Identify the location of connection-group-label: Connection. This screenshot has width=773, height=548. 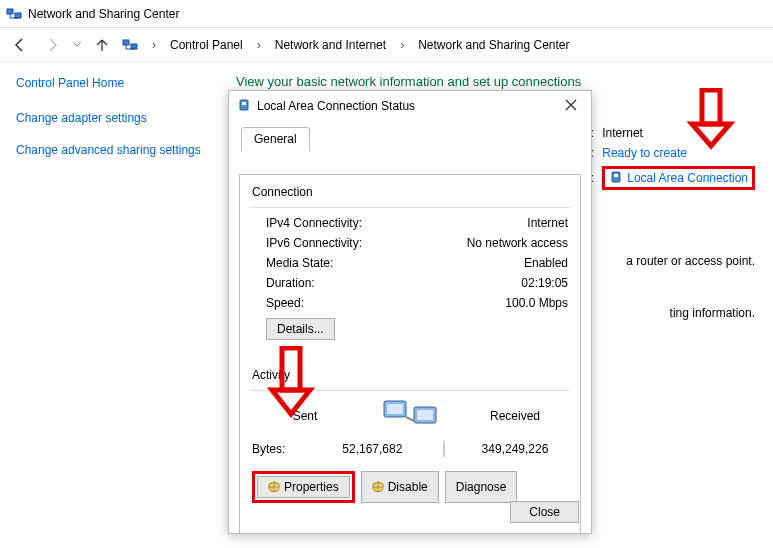
(410, 192).